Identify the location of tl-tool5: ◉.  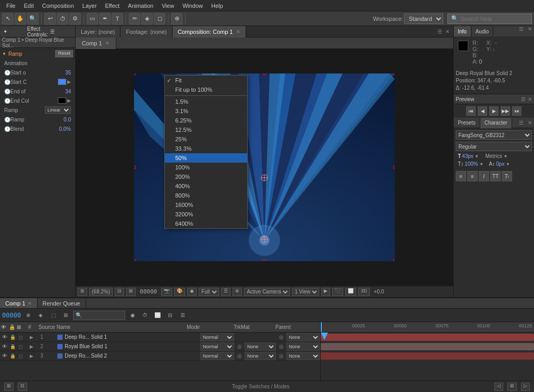
(132, 315).